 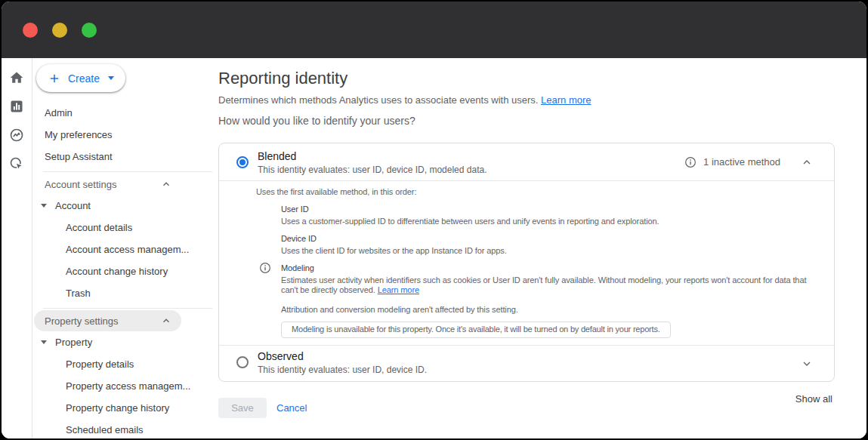 What do you see at coordinates (807, 162) in the screenshot?
I see `collapse-chevron-icon` at bounding box center [807, 162].